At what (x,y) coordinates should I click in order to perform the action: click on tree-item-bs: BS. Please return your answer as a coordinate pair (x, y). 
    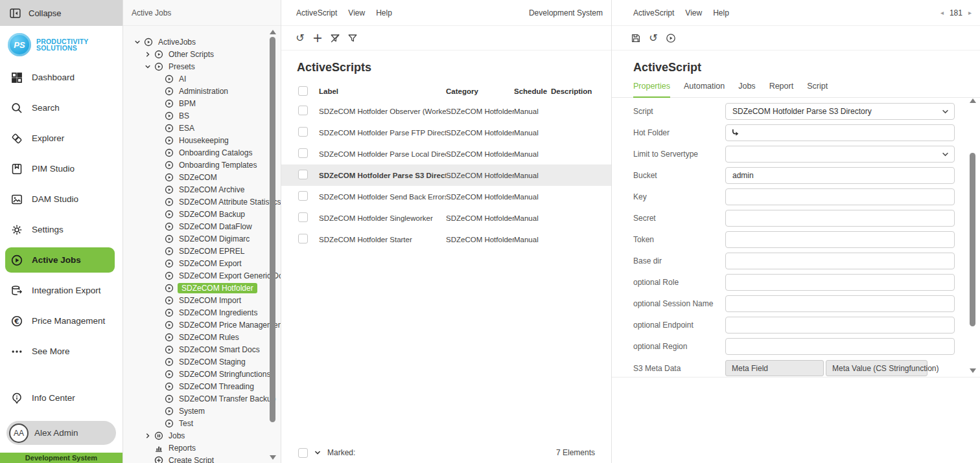
    Looking at the image, I should click on (202, 115).